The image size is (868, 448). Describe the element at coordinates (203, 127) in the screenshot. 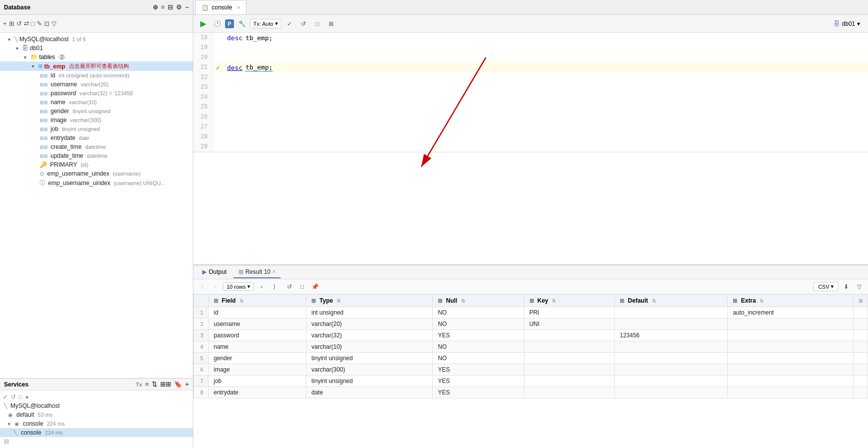

I see `line-num-27: 27` at that location.